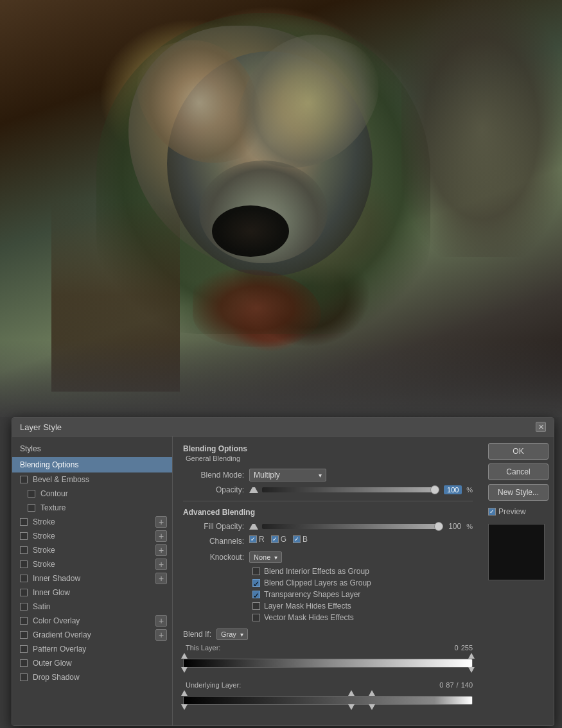  What do you see at coordinates (256, 606) in the screenshot?
I see `checkbox-layer-mask` at bounding box center [256, 606].